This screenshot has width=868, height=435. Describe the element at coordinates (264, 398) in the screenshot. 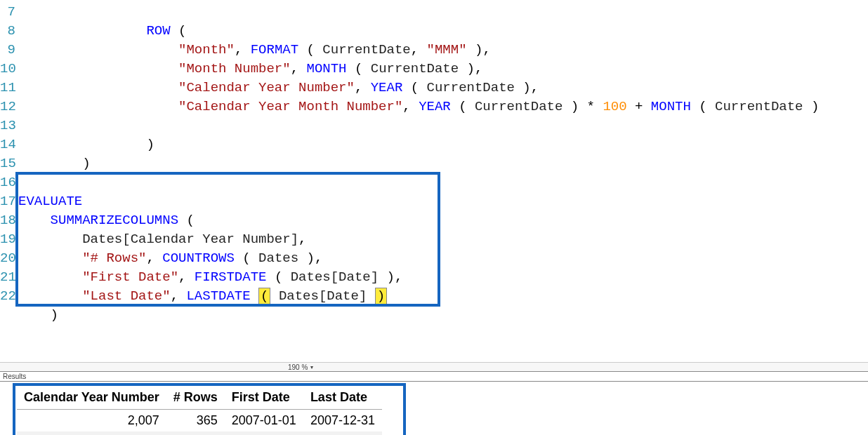

I see `col-first-date: First Date` at that location.